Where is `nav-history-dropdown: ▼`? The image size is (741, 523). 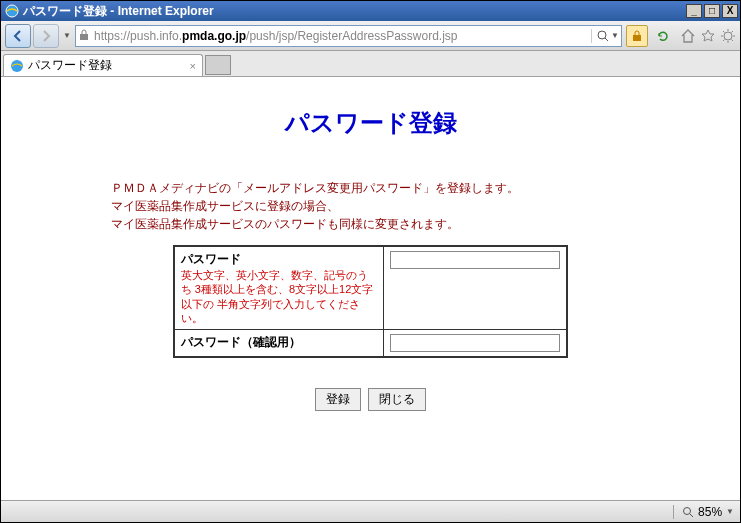
nav-history-dropdown: ▼ is located at coordinates (67, 36).